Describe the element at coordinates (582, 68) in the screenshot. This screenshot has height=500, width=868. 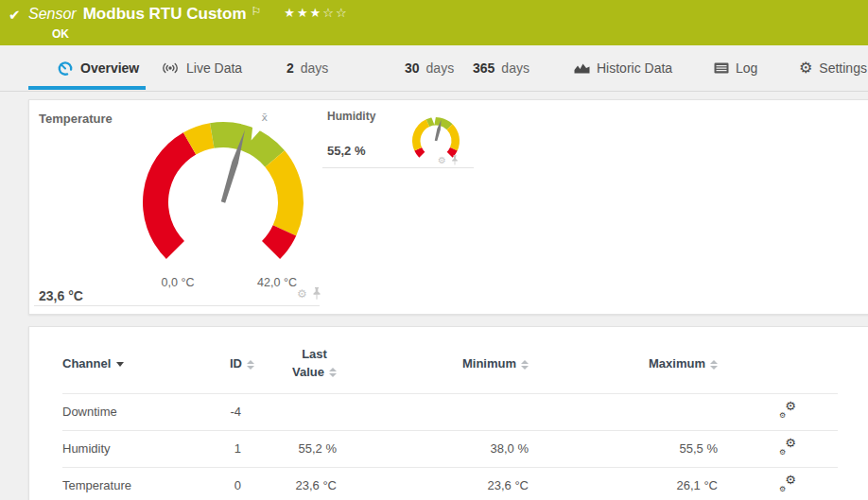
I see `historic-data-icon` at that location.